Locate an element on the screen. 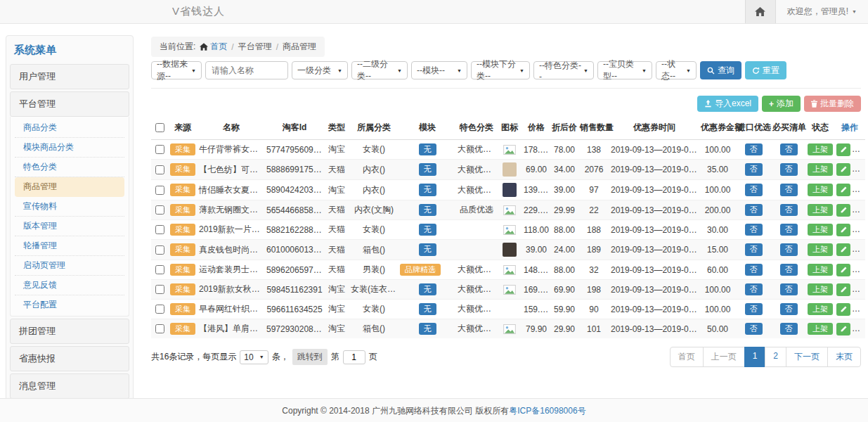 Image resolution: width=868 pixels, height=422 pixels. page-button: 首页 is located at coordinates (687, 357).